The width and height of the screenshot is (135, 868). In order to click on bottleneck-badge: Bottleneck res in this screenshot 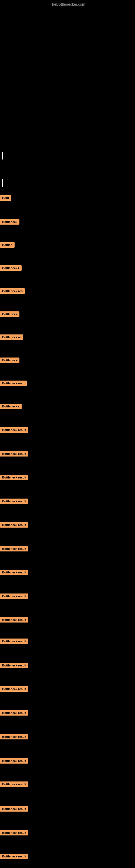, I will do `click(12, 291)`.